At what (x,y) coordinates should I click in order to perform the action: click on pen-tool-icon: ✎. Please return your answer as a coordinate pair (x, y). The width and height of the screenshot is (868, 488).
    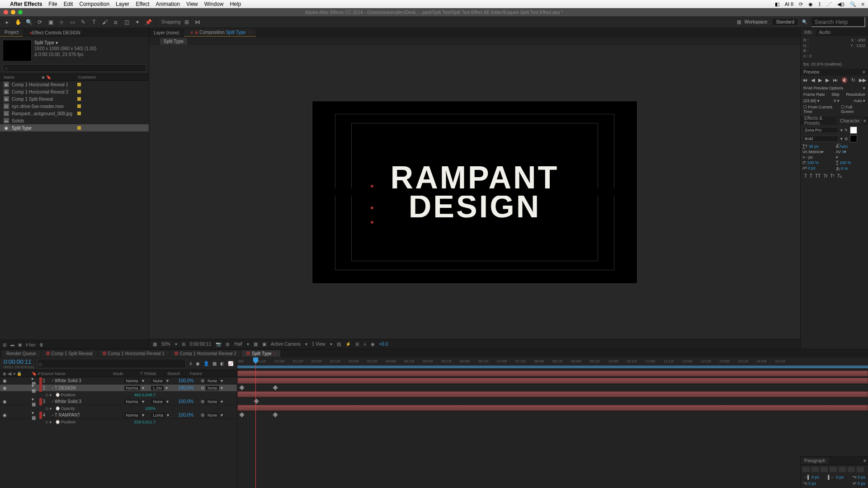
    Looking at the image, I should click on (83, 22).